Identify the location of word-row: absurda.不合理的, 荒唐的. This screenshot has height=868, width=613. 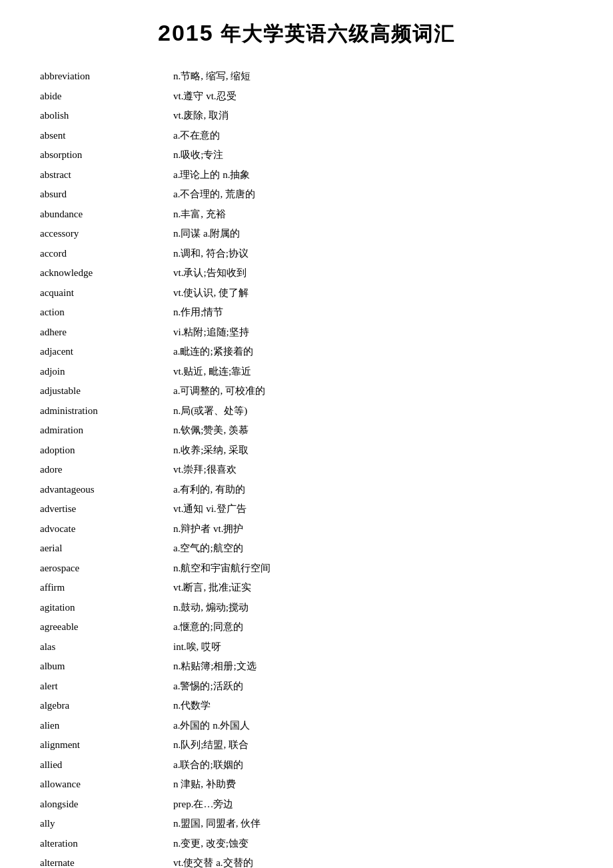
(306, 195).